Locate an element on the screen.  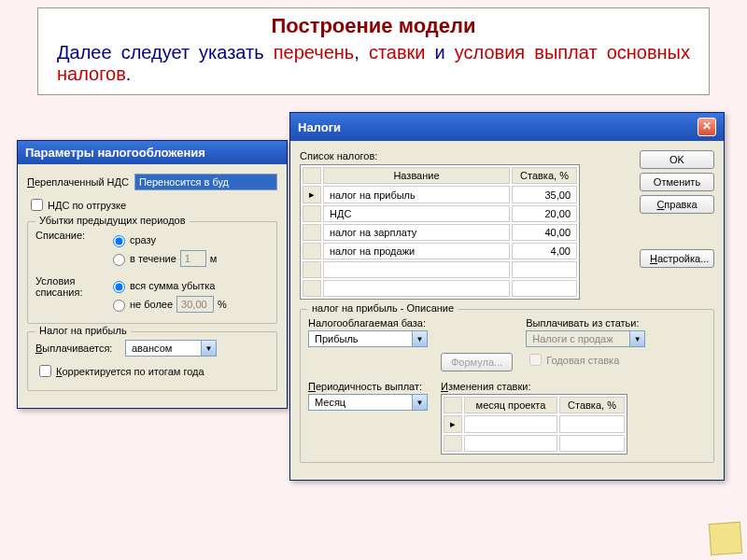
tax-name-cell: налог на прибыль is located at coordinates (416, 194).